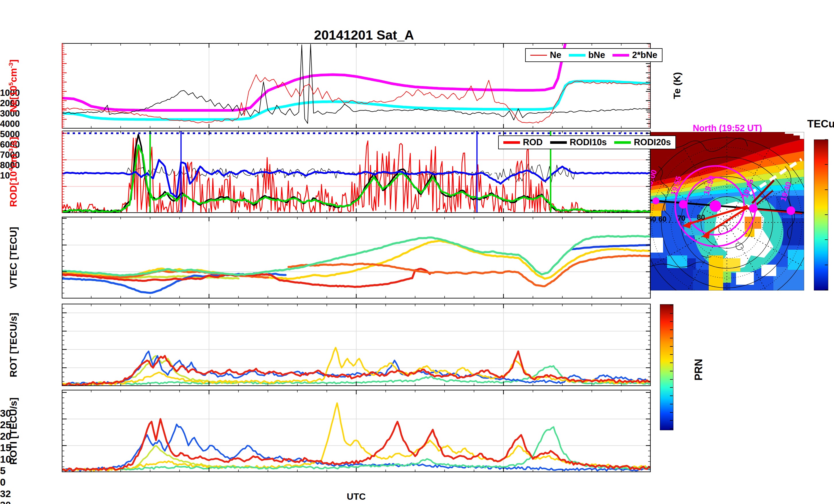 The height and width of the screenshot is (504, 834). Describe the element at coordinates (13, 172) in the screenshot. I see `ylabel-rod: ROD[104cm-3/s]` at that location.